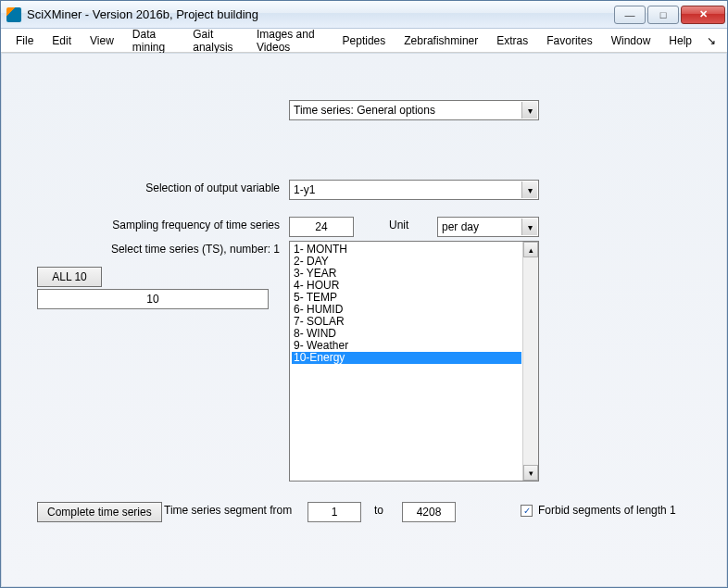 This screenshot has height=588, width=728. Describe the element at coordinates (100, 512) in the screenshot. I see `complete-time-series-button: Complete time series` at that location.